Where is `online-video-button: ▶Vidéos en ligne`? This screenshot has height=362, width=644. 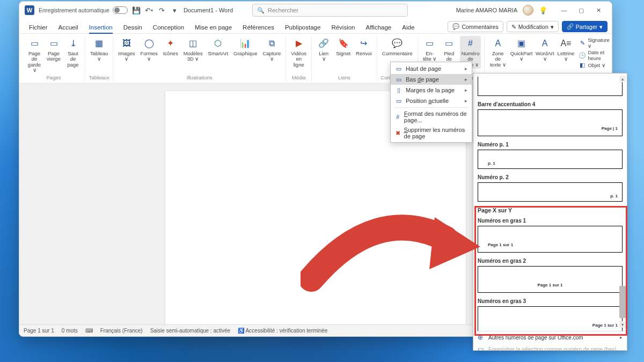 online-video-button: ▶Vidéos en ligne is located at coordinates (298, 53).